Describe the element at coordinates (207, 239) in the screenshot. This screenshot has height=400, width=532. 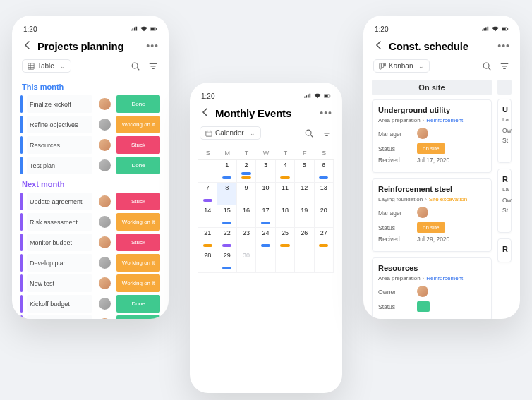
I see `calendar-day: 21` at that location.